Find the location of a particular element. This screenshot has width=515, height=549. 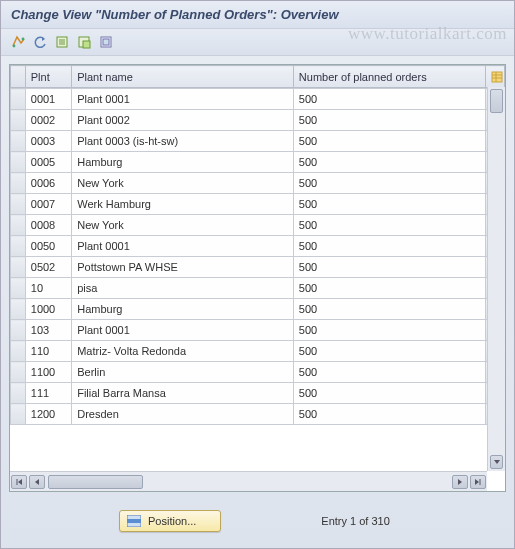

horizontal-scroll-thumb is located at coordinates (96, 482).